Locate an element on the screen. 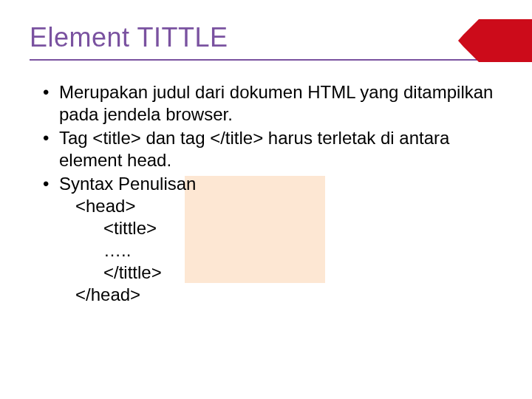  code-line: <head> is located at coordinates (281, 206).